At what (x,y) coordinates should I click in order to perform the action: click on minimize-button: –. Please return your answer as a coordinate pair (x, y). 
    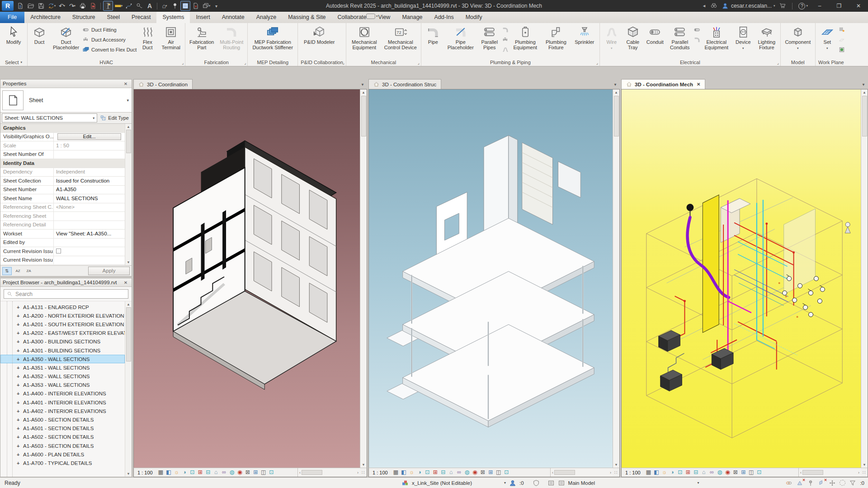
    Looking at the image, I should click on (820, 6).